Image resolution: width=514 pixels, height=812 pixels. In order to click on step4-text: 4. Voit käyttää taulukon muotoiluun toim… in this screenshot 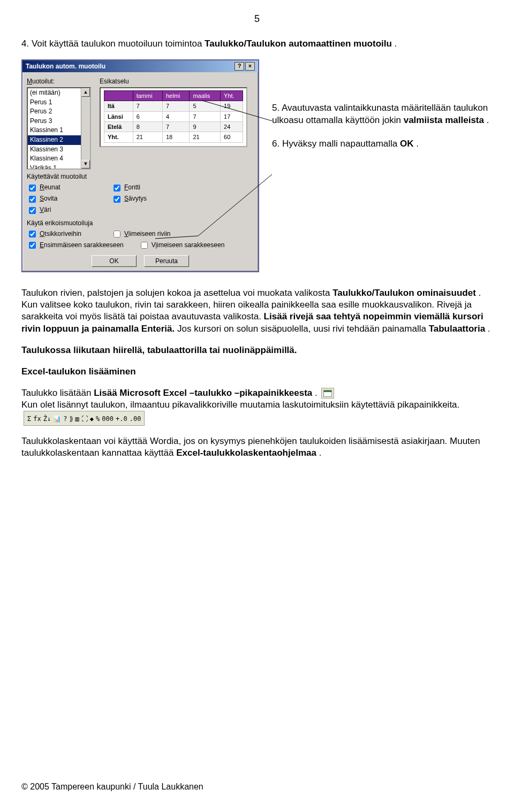, I will do `click(113, 44)`.